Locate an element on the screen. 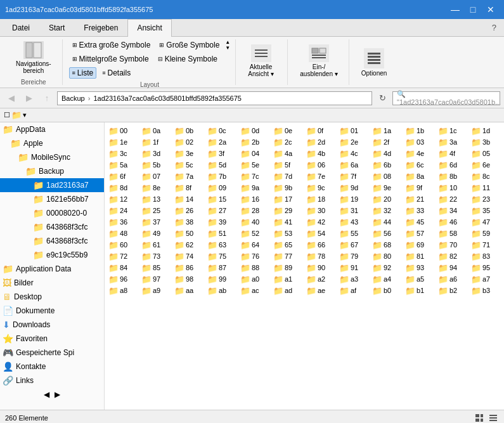  sidebar-item-dokumente: 📄 Dokumente is located at coordinates (52, 311).